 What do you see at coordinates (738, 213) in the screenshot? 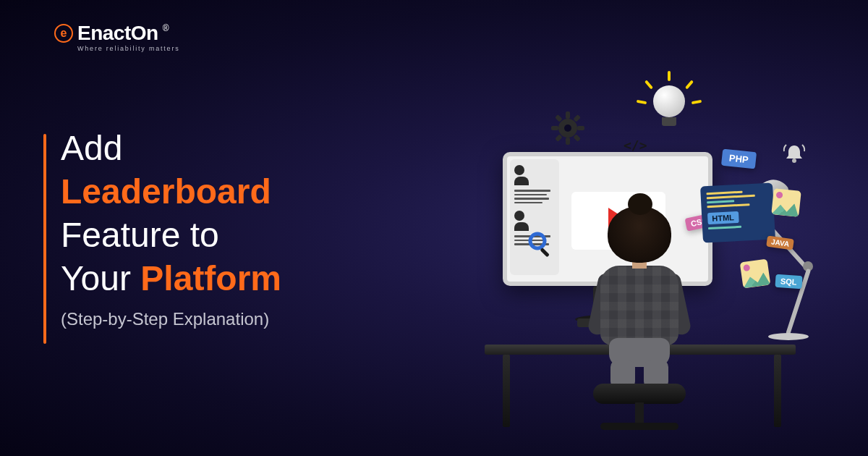
I see `code-editor-card: HTML` at bounding box center [738, 213].